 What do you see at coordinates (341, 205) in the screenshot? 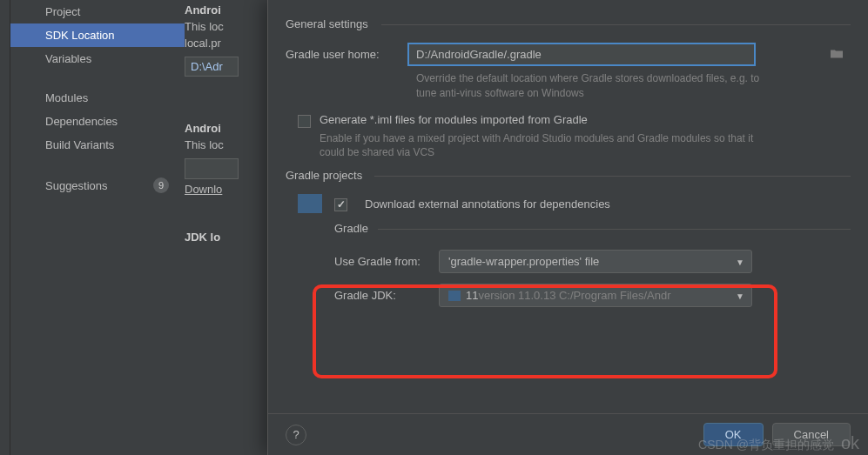
I see `download-annotations-checkbox` at bounding box center [341, 205].